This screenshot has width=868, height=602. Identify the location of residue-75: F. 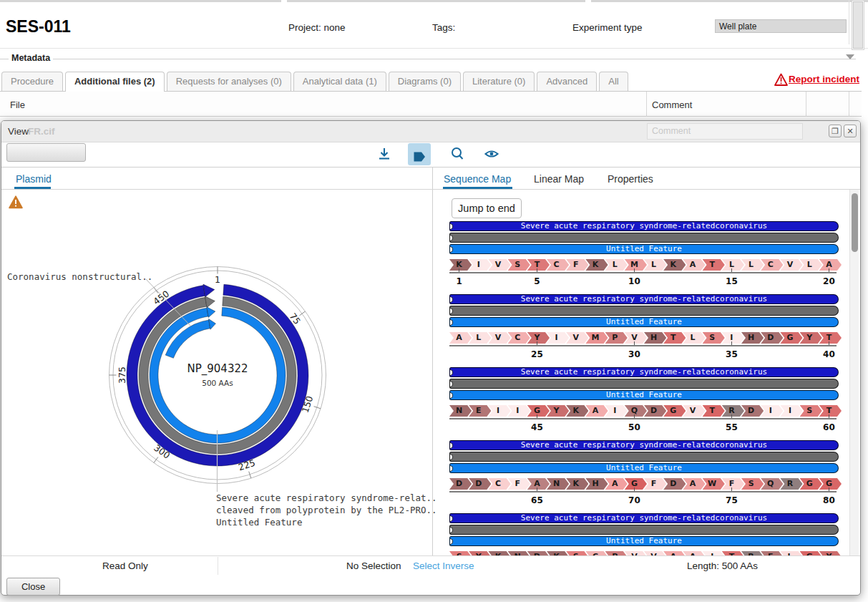
(733, 484).